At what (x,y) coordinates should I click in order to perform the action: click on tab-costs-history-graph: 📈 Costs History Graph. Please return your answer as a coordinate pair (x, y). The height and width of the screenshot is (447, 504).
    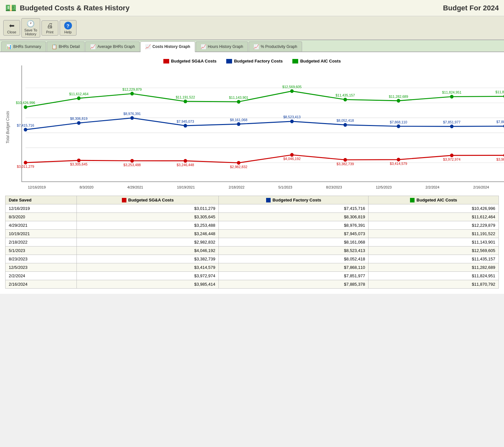
    Looking at the image, I should click on (168, 47).